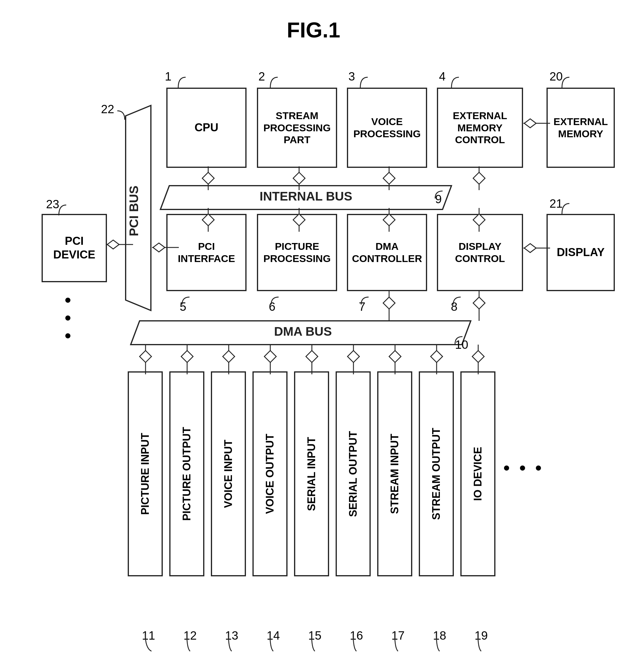 The image size is (627, 672). Describe the element at coordinates (581, 128) in the screenshot. I see `external-memory-box: EXTERNAL MEMORY` at that location.